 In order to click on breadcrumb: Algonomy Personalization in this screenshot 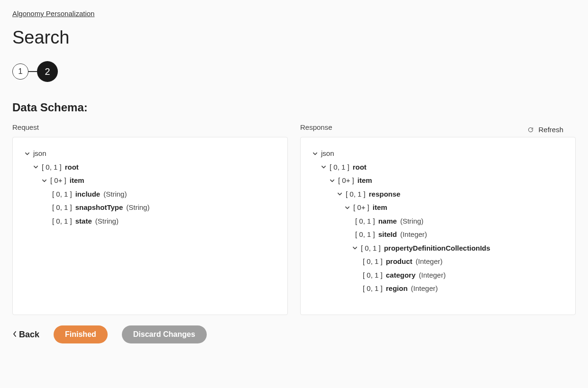, I will do `click(53, 13)`.